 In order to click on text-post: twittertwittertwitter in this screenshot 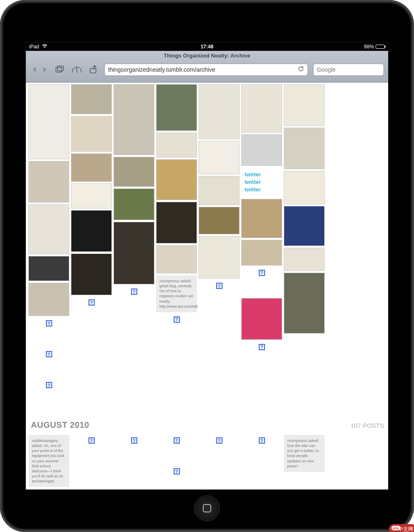, I will do `click(262, 183)`.